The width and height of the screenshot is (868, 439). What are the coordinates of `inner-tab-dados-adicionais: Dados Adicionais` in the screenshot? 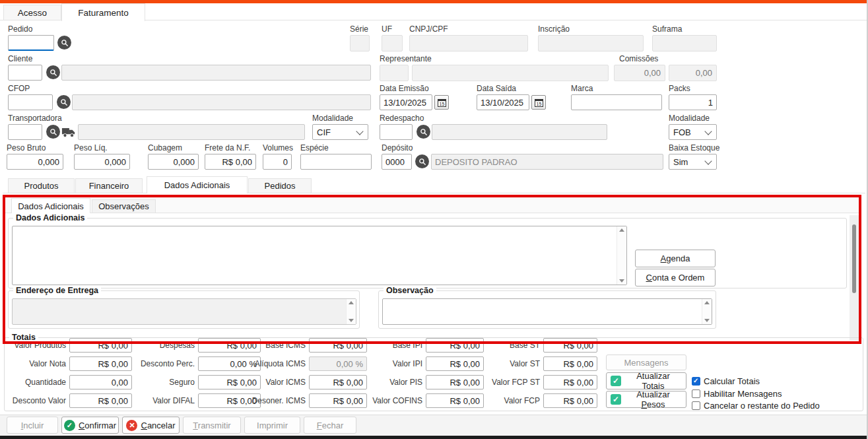 It's located at (51, 206).